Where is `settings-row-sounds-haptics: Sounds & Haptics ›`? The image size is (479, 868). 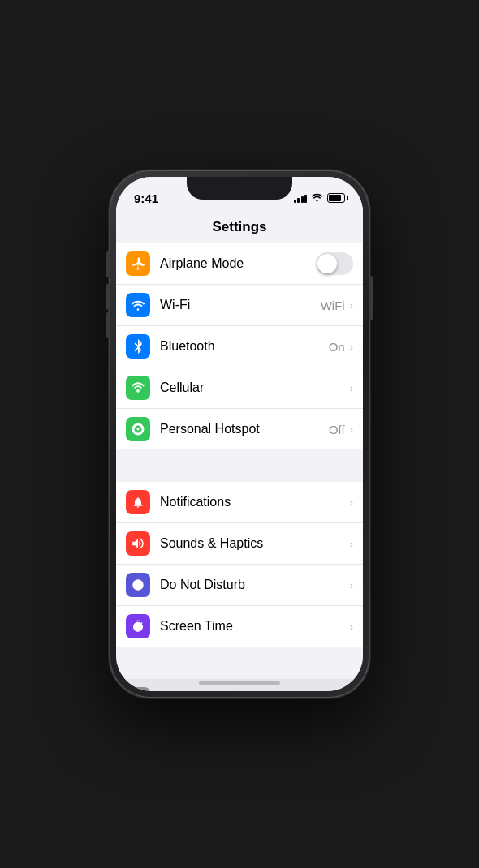 settings-row-sounds-haptics: Sounds & Haptics › is located at coordinates (240, 544).